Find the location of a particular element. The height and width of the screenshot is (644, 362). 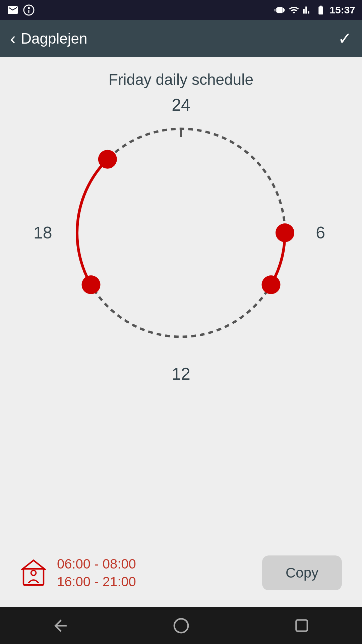

schedule-times: 06:00 - 08:00 16:00 - 21:00 is located at coordinates (97, 573).